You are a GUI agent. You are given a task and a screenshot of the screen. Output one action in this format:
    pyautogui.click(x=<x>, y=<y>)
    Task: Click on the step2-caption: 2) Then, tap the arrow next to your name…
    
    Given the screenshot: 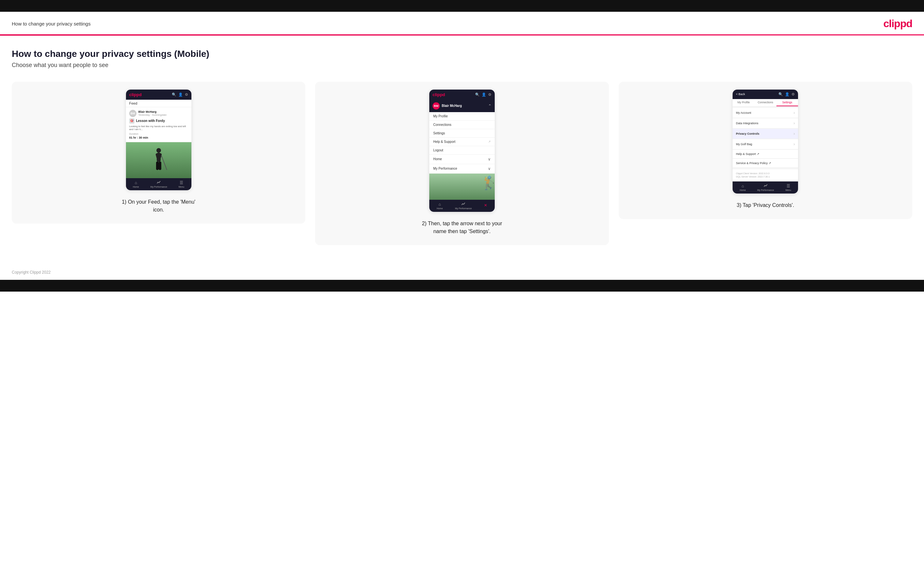 What is the action you would take?
    pyautogui.click(x=462, y=227)
    